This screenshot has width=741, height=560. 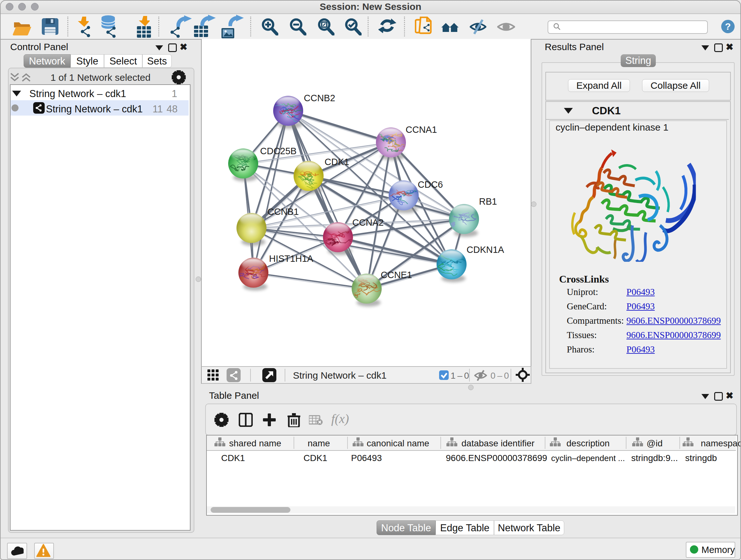 What do you see at coordinates (278, 151) in the screenshot?
I see `svg-text: CDC25B` at bounding box center [278, 151].